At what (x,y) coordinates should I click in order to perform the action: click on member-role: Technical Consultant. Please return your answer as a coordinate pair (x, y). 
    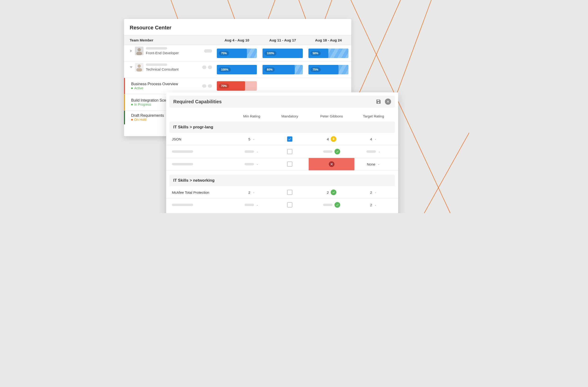
    Looking at the image, I should click on (162, 69).